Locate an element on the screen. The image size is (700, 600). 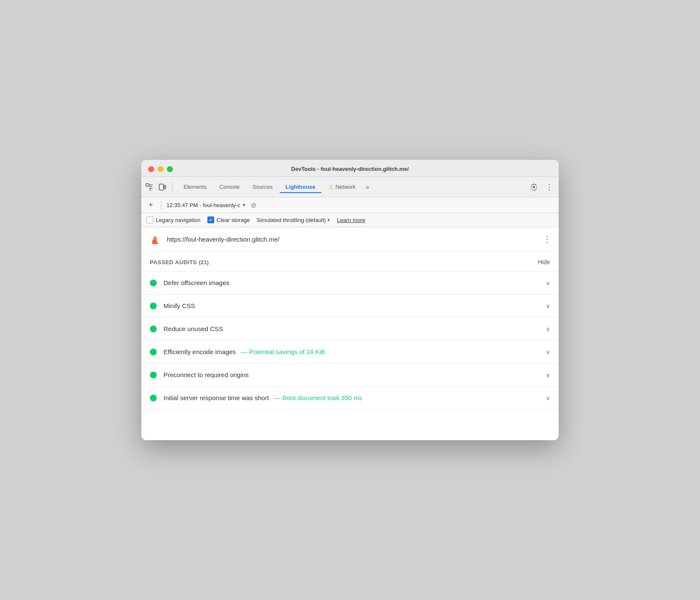
audit-item-defer-offscreen-images: Defer offscreen images ∨ is located at coordinates (350, 283).